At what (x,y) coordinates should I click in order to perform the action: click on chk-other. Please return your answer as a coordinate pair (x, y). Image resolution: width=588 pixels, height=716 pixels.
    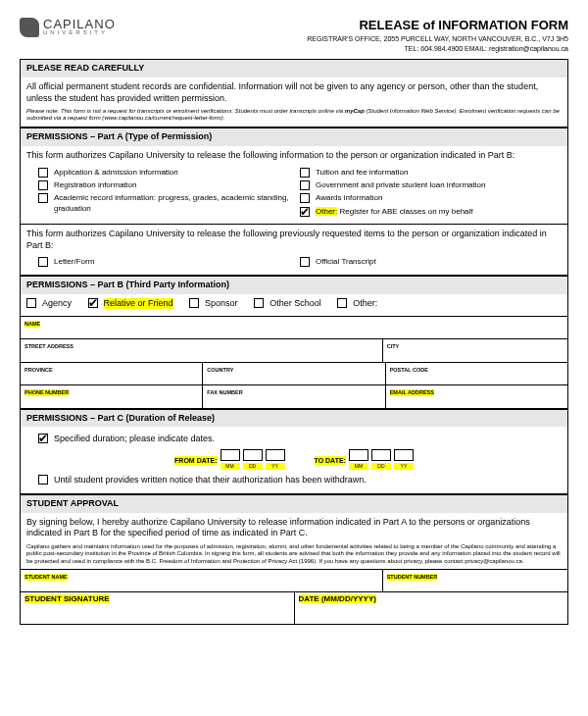
    Looking at the image, I should click on (305, 212).